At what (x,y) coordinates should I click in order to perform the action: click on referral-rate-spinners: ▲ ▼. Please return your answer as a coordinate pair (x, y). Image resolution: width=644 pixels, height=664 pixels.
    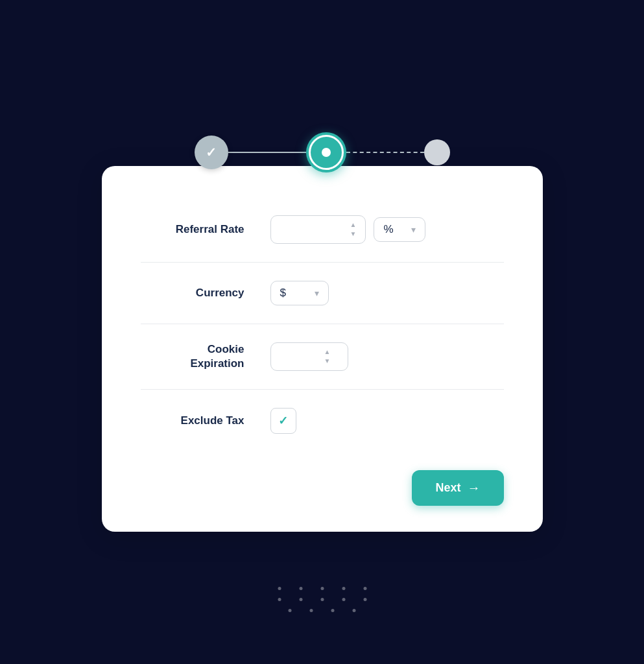
    Looking at the image, I should click on (353, 230).